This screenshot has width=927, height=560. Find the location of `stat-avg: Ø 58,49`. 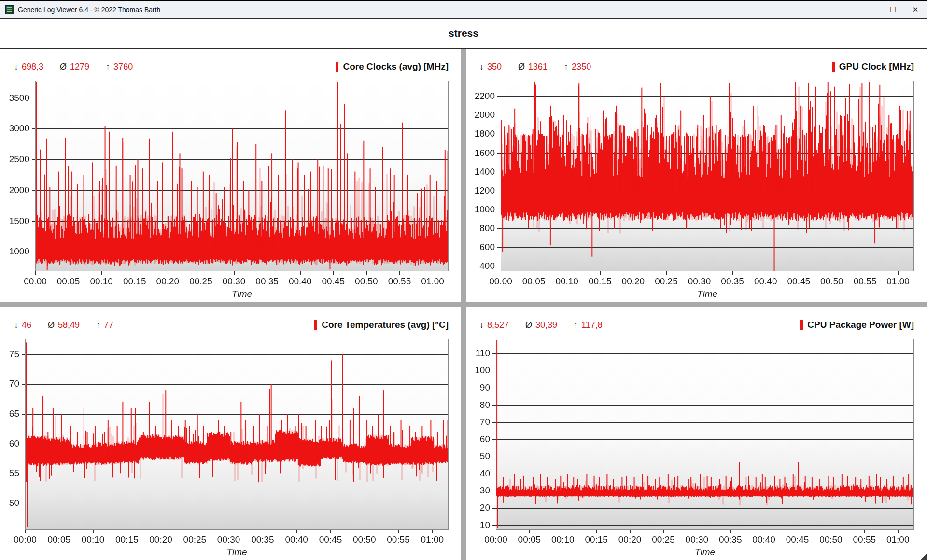

stat-avg: Ø 58,49 is located at coordinates (64, 325).